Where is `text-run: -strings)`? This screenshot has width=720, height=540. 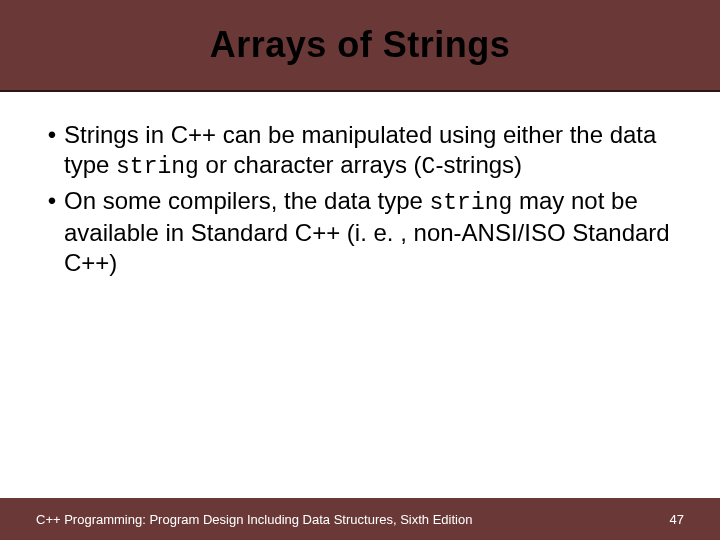
text-run: -strings) is located at coordinates (478, 164).